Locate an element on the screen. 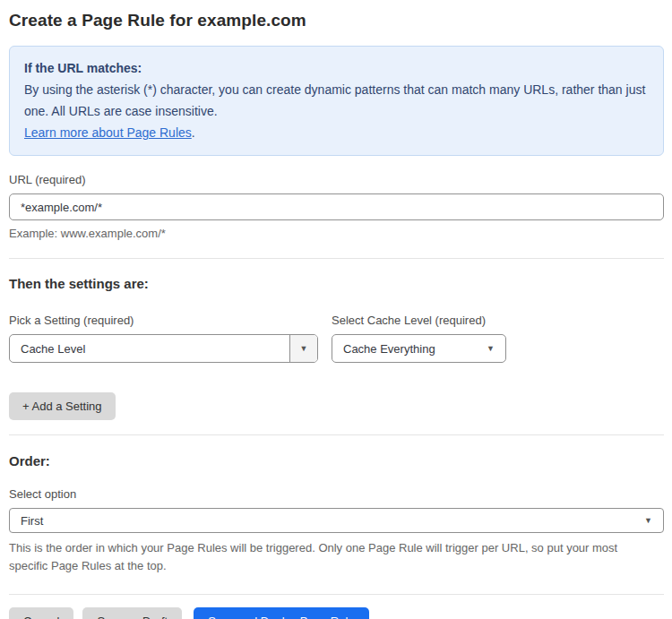  footer-actions: Cancel Save as Draft Save and Deploy Pag… is located at coordinates (337, 613).